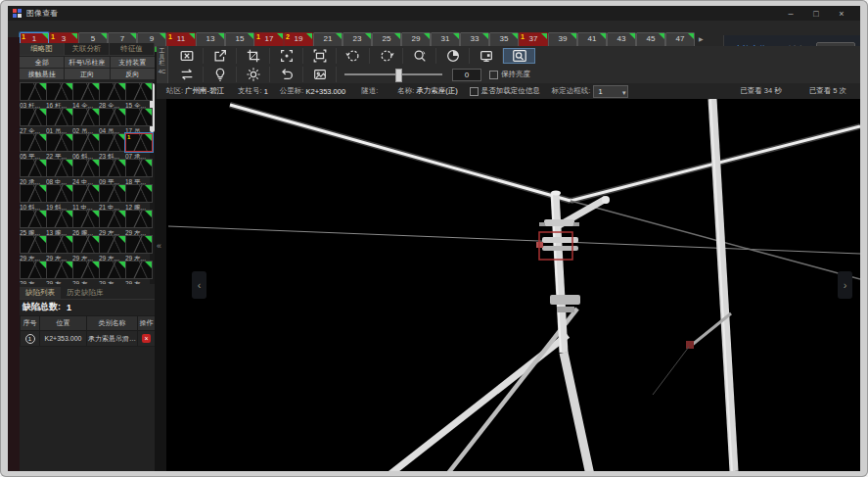  I want to click on thumbnail-item: 19 斜..., so click(59, 198).